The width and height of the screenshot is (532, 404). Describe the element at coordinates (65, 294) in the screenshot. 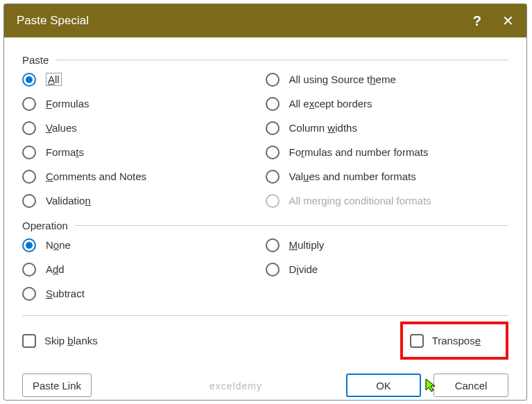

I see `option-label: Subtract` at that location.